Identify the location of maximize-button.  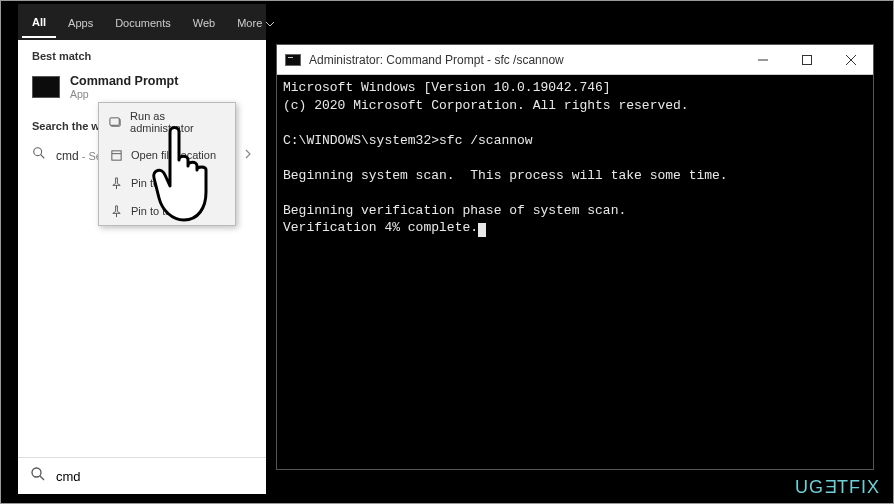
(807, 60).